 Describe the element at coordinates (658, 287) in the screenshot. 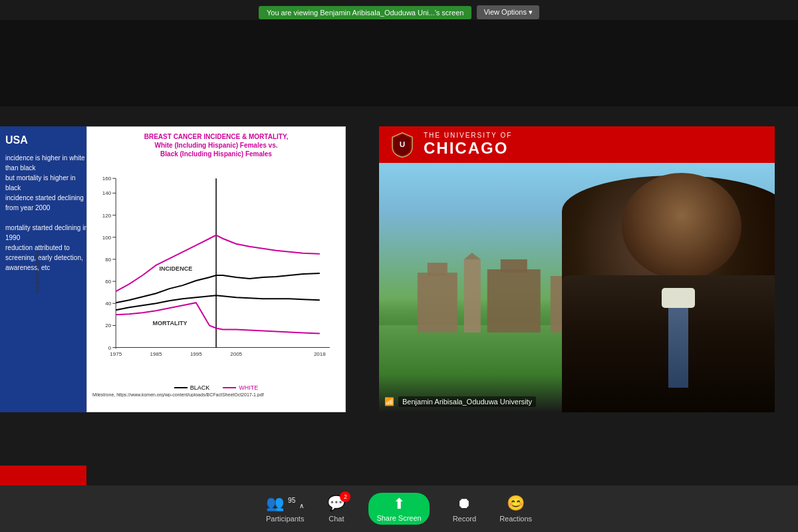

I see `speaker-area` at that location.